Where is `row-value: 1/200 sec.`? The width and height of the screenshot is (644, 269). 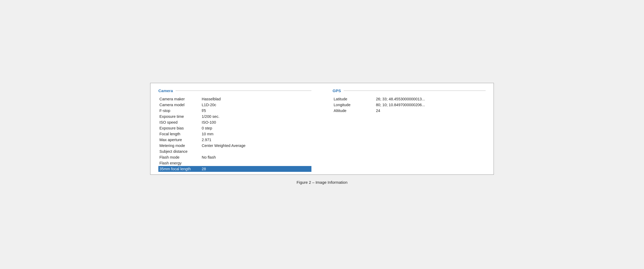
row-value: 1/200 sec. is located at coordinates (256, 116).